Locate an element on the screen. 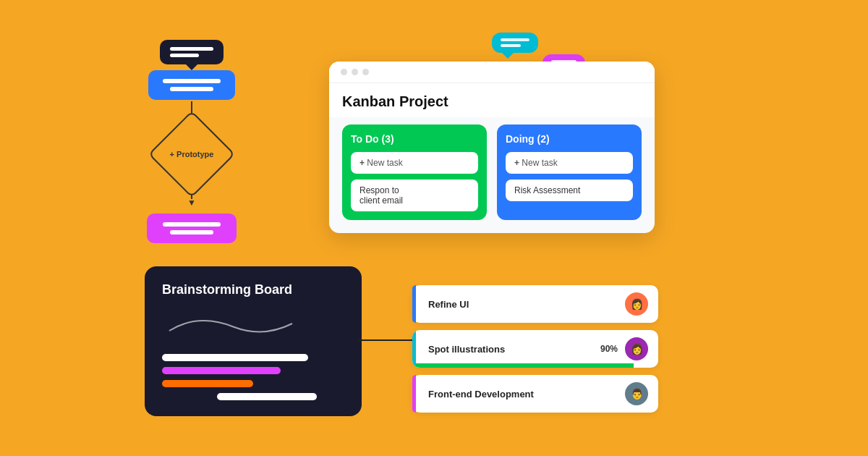  progress-item-refine-ui: Refine UI 👩 is located at coordinates (535, 304).